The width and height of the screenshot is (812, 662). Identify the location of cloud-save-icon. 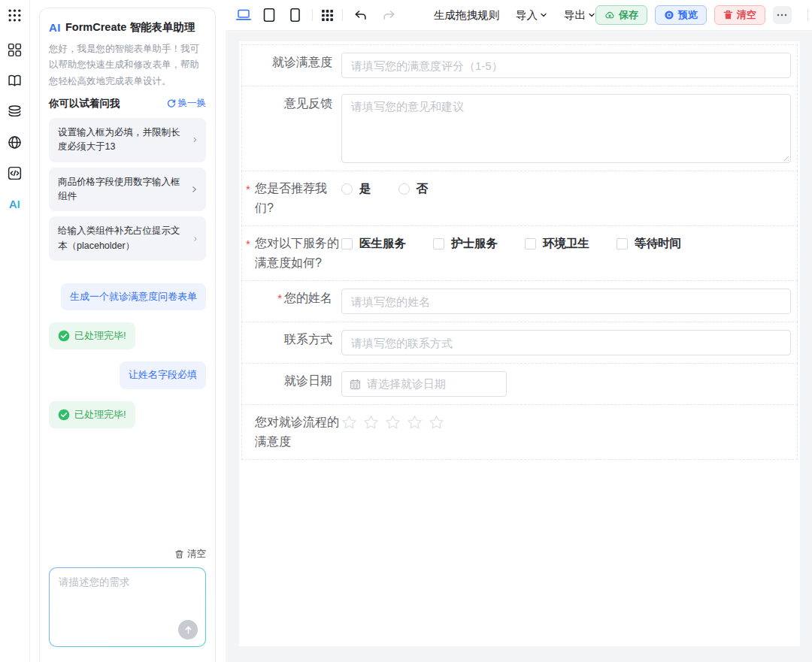
(610, 15).